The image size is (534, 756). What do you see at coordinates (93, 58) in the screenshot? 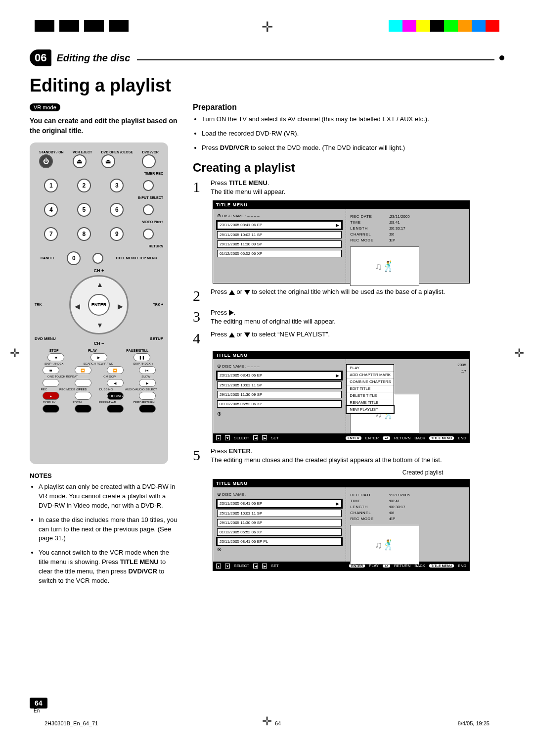
I see `chapter-title: Editing the disc` at bounding box center [93, 58].